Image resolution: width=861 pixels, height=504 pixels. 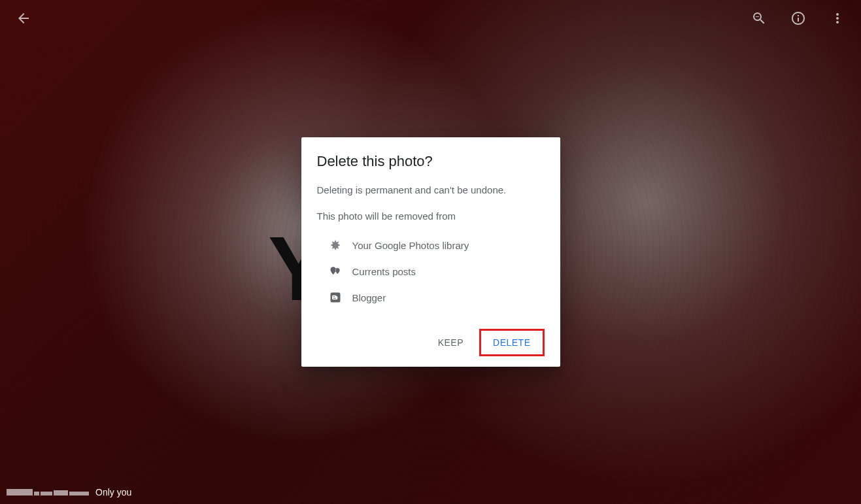 I want to click on removal-item-photos: Your Google Photos library, so click(x=431, y=245).